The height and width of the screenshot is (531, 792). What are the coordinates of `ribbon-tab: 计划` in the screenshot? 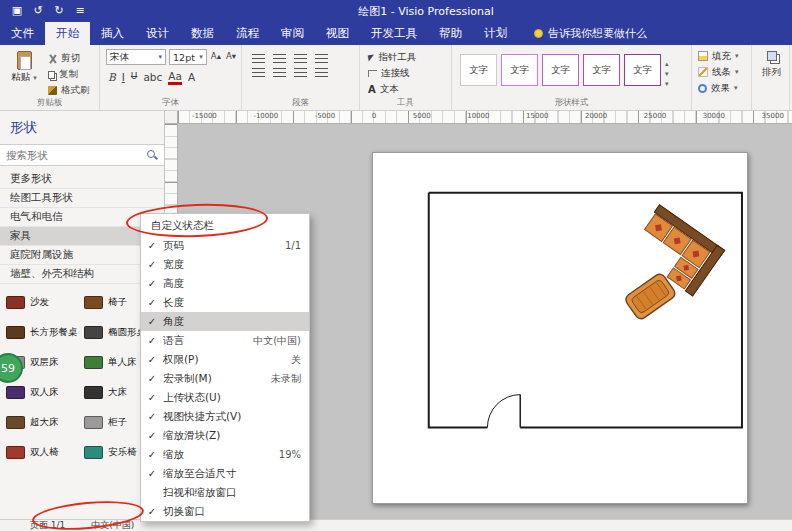 It's located at (496, 34).